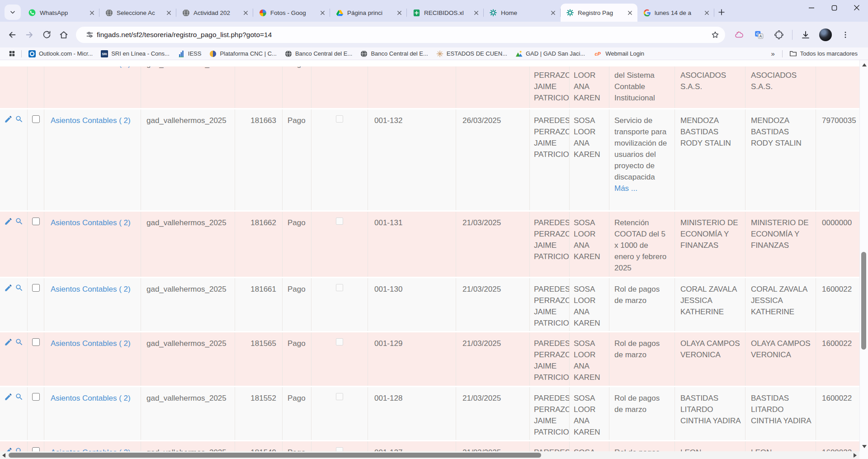 The image size is (868, 459). I want to click on bookmarks-separator, so click(782, 54).